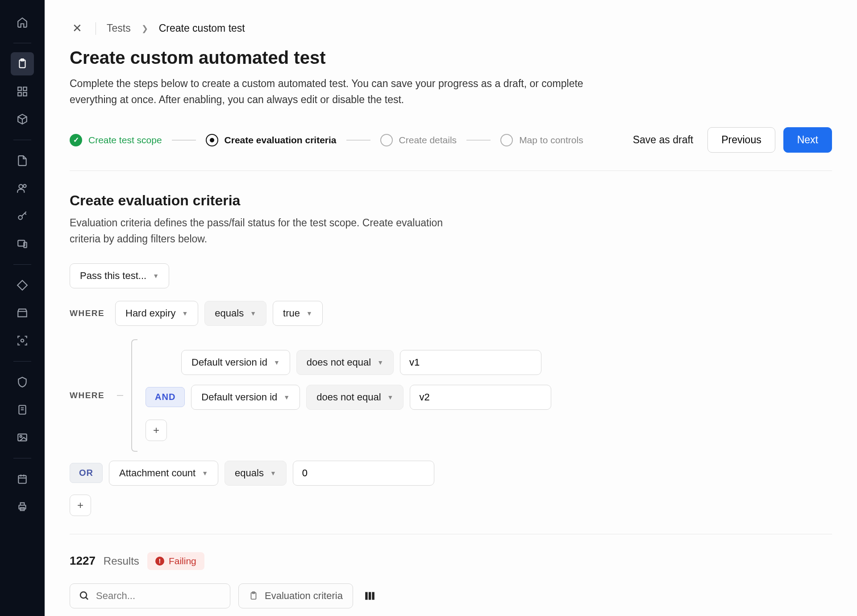 This screenshot has height=616, width=857. Describe the element at coordinates (22, 313) in the screenshot. I see `store-icon` at that location.